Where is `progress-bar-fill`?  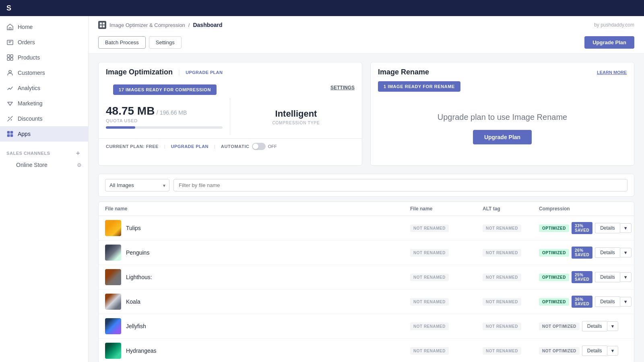 progress-bar-fill is located at coordinates (121, 128).